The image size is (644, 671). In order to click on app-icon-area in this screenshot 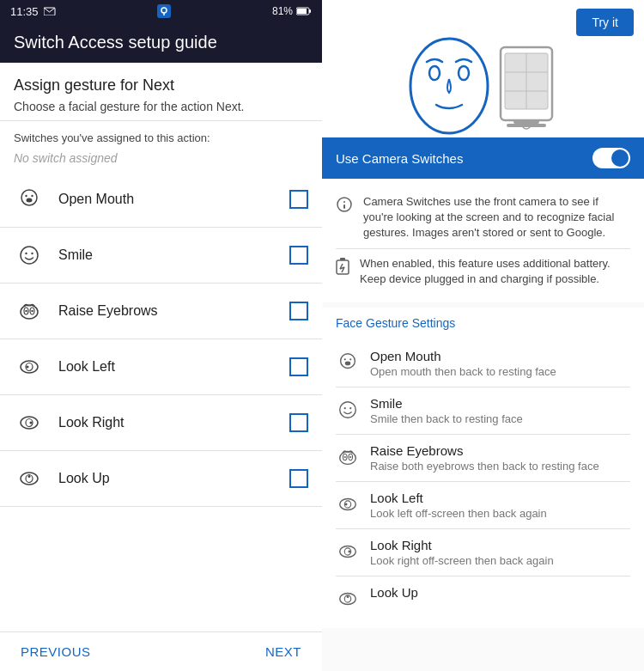, I will do `click(164, 11)`.